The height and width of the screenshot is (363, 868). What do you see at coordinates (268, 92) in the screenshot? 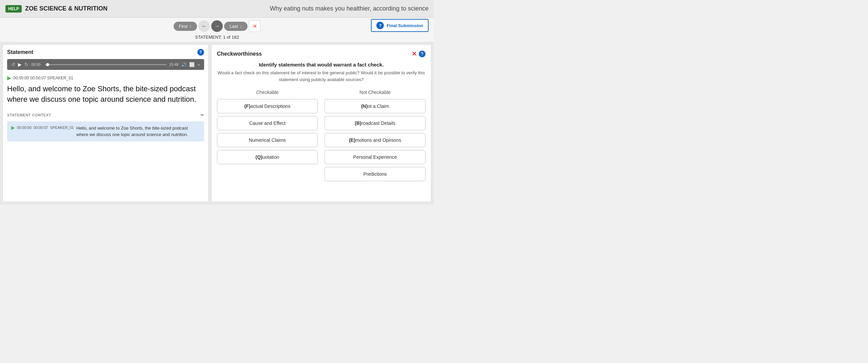
I see `checkable-column-title: Checkable` at bounding box center [268, 92].